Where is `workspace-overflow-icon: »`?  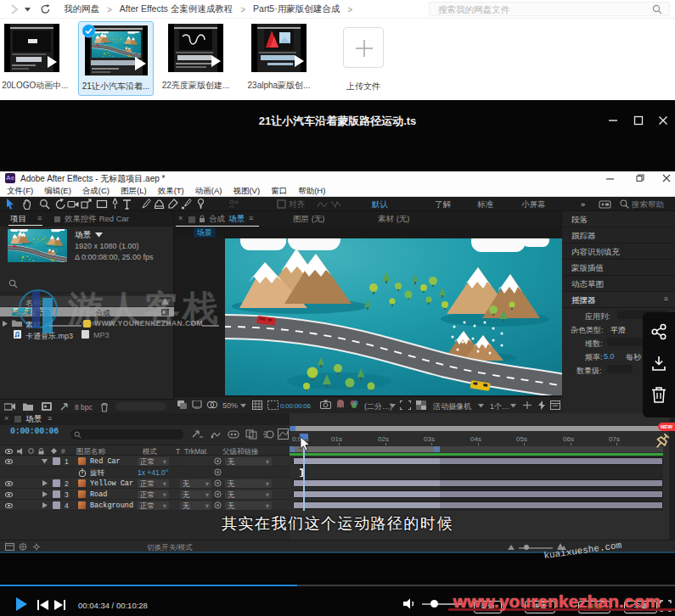 workspace-overflow-icon: » is located at coordinates (582, 204).